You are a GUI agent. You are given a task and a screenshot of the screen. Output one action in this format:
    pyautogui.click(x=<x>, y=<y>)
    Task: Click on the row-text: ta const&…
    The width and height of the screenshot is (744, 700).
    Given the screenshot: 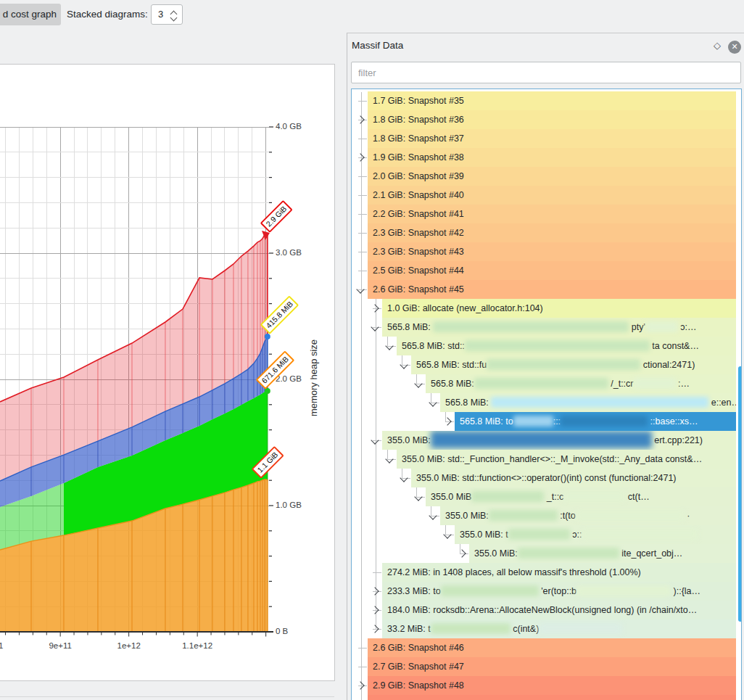 What is the action you would take?
    pyautogui.click(x=674, y=346)
    